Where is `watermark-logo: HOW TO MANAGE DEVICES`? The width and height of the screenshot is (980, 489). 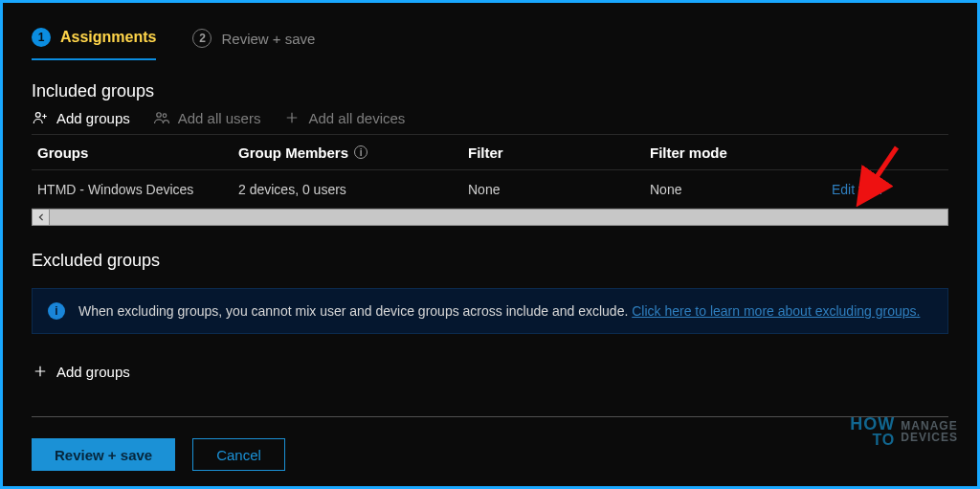
watermark-logo: HOW TO MANAGE DEVICES is located at coordinates (903, 432).